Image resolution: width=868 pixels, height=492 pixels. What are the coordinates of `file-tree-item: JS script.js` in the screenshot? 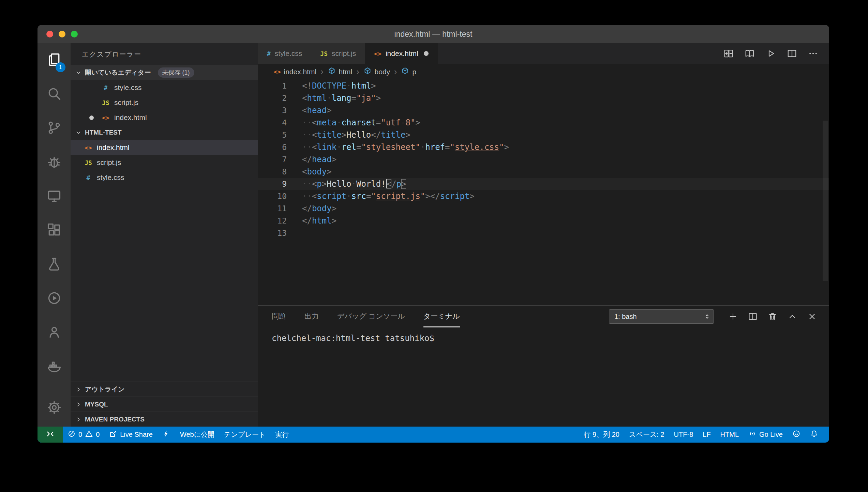 It's located at (164, 163).